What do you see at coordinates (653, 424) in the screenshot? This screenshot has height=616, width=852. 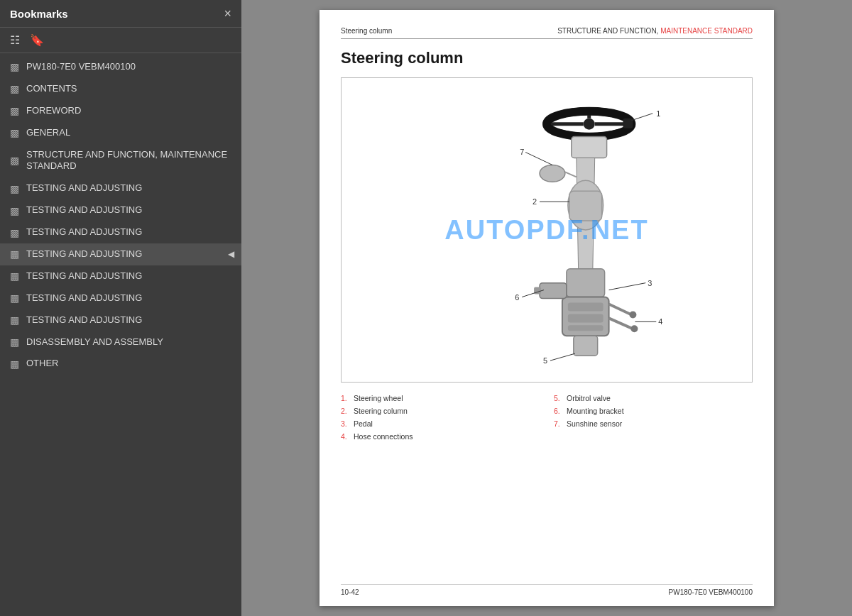 I see `part-item-6: 7.Sunshine sensor` at bounding box center [653, 424].